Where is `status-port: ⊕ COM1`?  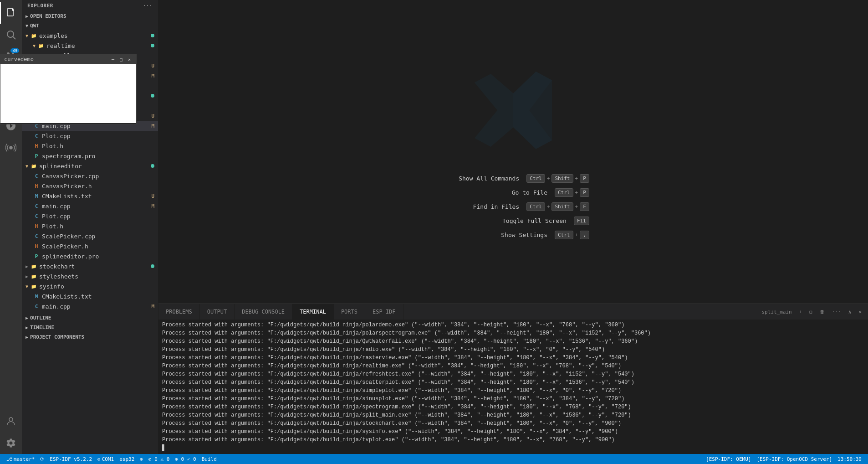
status-port: ⊕ COM1 is located at coordinates (106, 459).